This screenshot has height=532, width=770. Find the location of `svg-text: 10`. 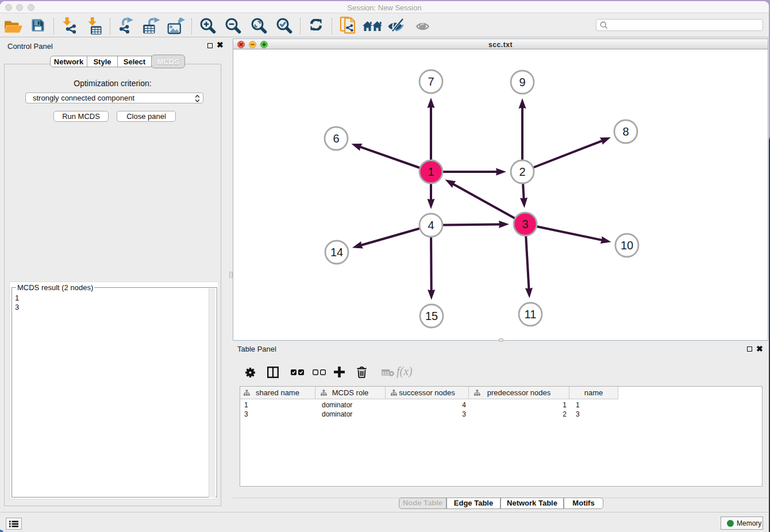

svg-text: 10 is located at coordinates (627, 245).